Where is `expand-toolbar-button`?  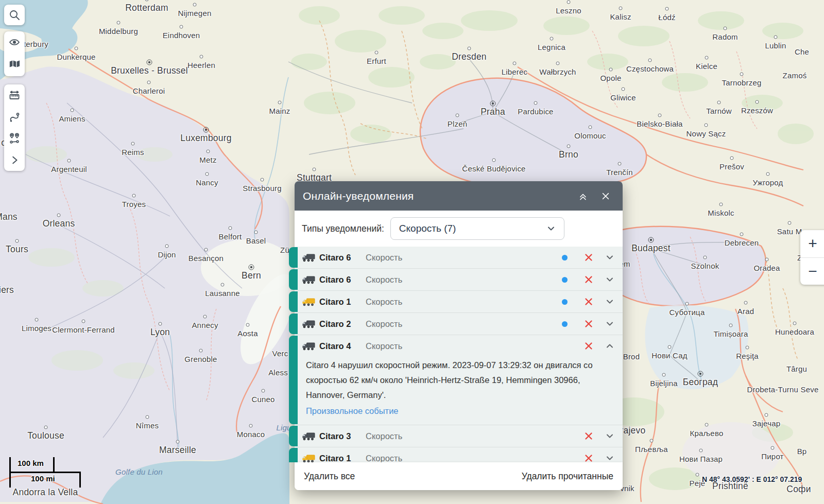 expand-toolbar-button is located at coordinates (14, 160).